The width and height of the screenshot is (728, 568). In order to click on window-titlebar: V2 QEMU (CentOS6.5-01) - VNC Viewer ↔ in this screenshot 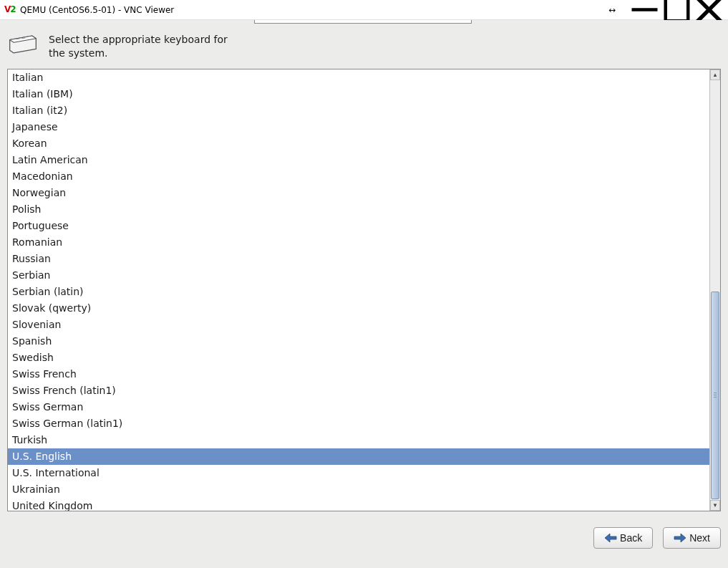, I will do `click(364, 10)`.